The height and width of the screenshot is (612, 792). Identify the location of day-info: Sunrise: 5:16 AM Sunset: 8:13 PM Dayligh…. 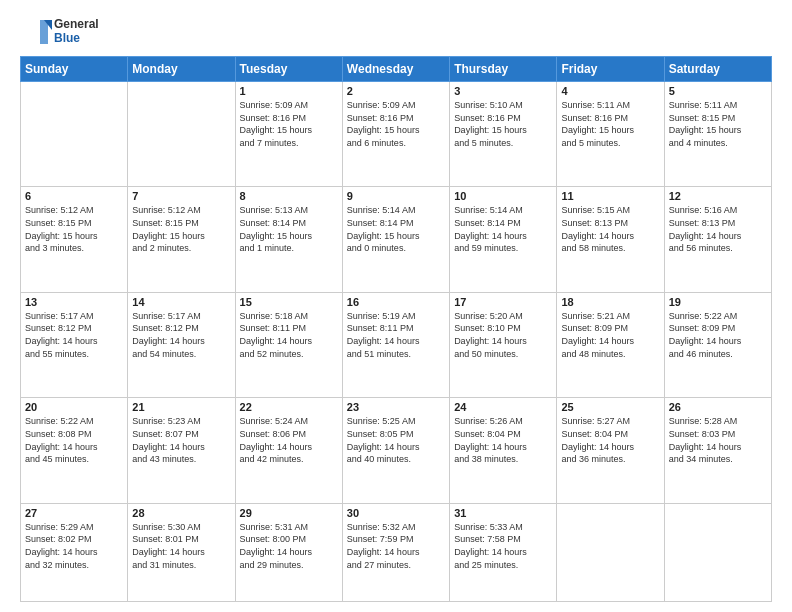
(718, 229).